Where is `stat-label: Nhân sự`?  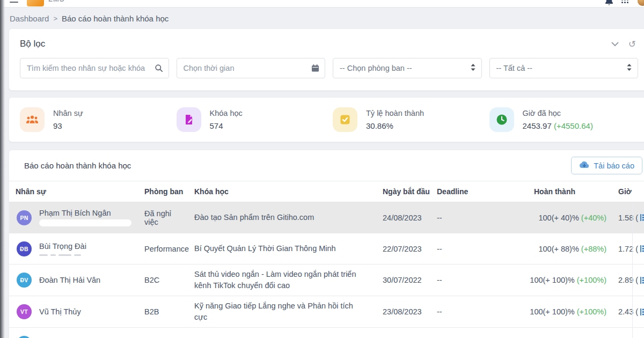
stat-label: Nhân sự is located at coordinates (68, 113).